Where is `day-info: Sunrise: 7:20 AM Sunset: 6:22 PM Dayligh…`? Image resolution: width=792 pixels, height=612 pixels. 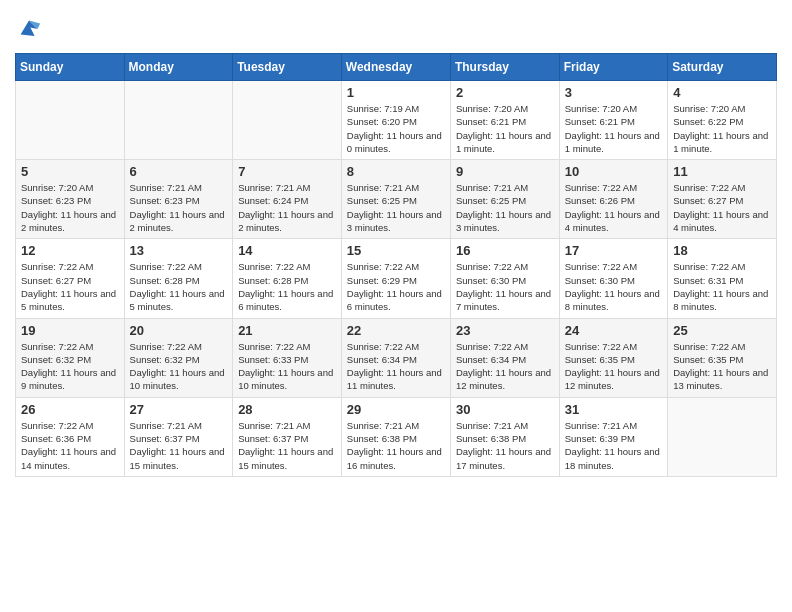 day-info: Sunrise: 7:20 AM Sunset: 6:22 PM Dayligh… is located at coordinates (722, 128).